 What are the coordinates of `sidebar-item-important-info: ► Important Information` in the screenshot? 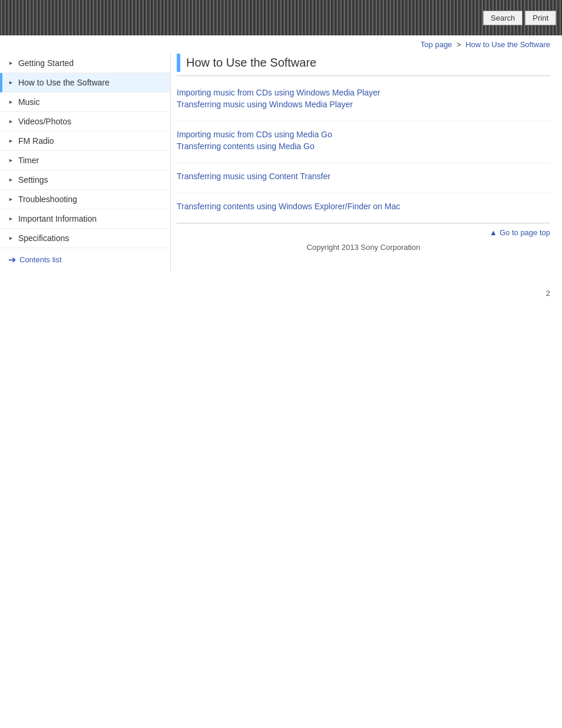 It's located at (85, 219).